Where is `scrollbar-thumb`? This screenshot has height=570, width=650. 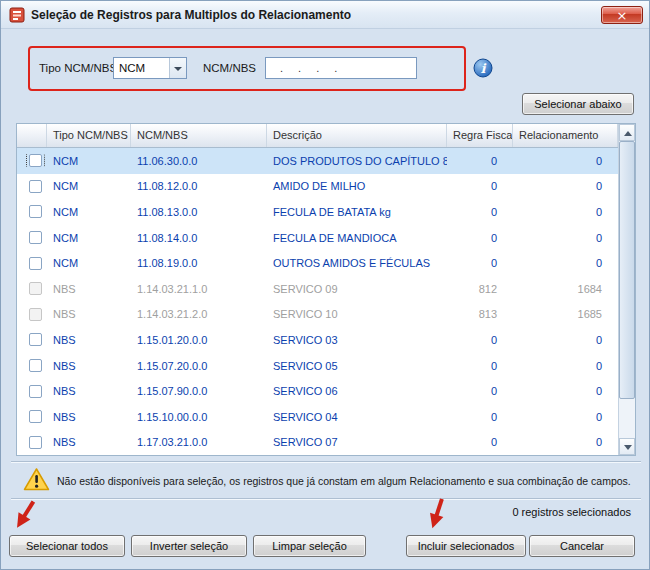 scrollbar-thumb is located at coordinates (627, 270).